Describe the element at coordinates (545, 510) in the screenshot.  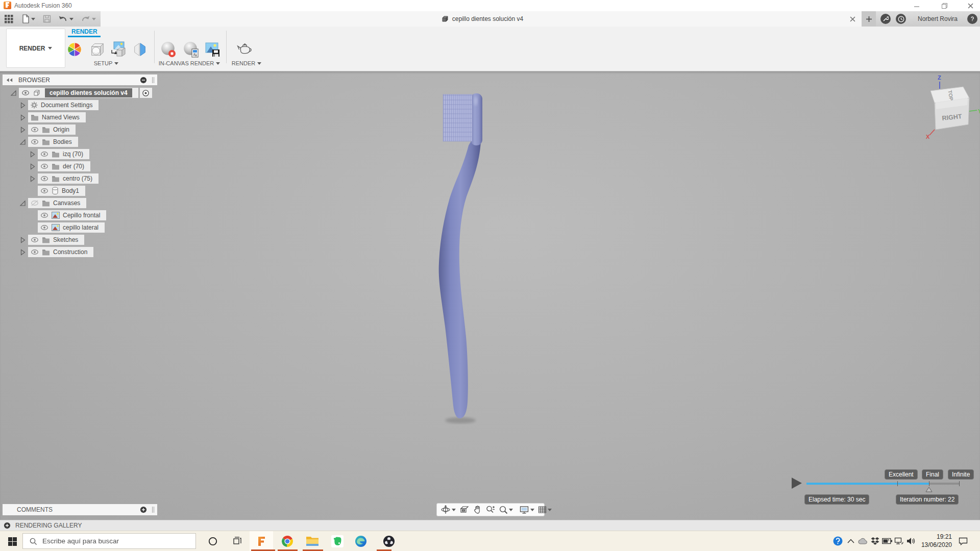
I see `grid-layout-button` at that location.